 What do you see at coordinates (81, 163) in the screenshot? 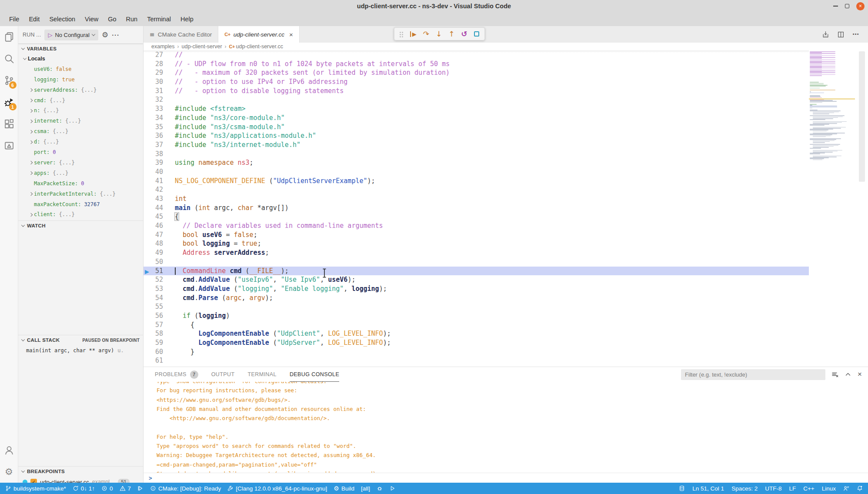
I see `variable-row: server:{...}` at bounding box center [81, 163].